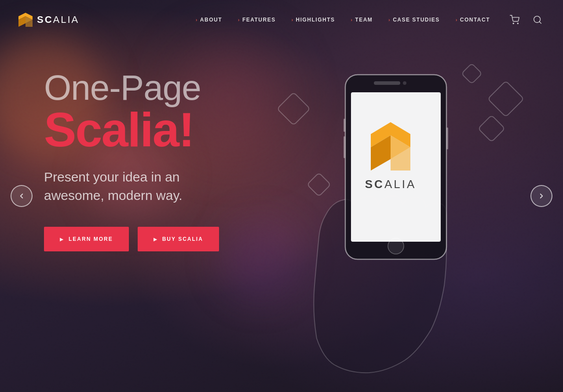  What do you see at coordinates (364, 20) in the screenshot?
I see `nav-label: TEAM` at bounding box center [364, 20].